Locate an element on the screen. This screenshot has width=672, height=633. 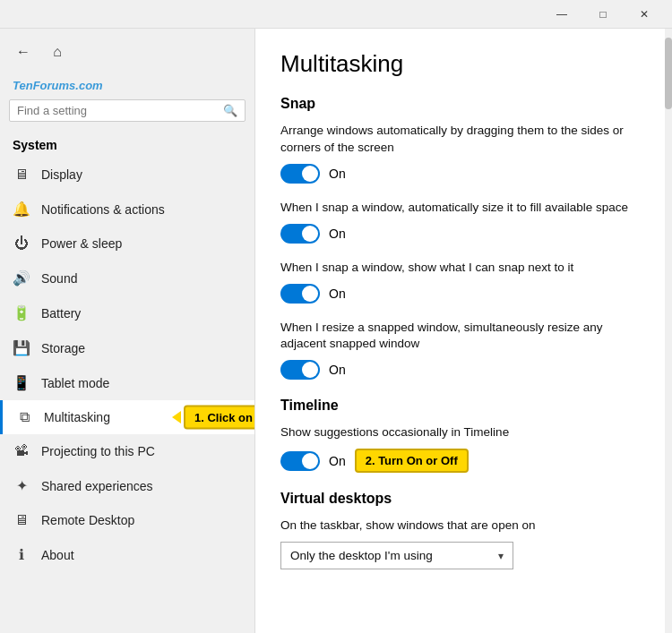
sidebar-item-projecting: 📽 Projecting to this PC is located at coordinates (127, 451).